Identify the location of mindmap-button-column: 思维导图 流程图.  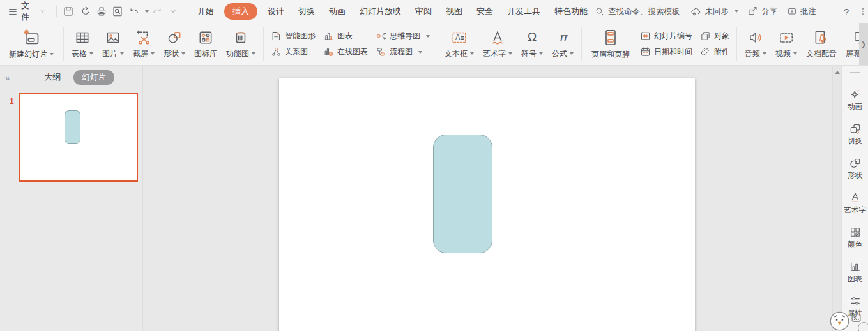
(402, 44).